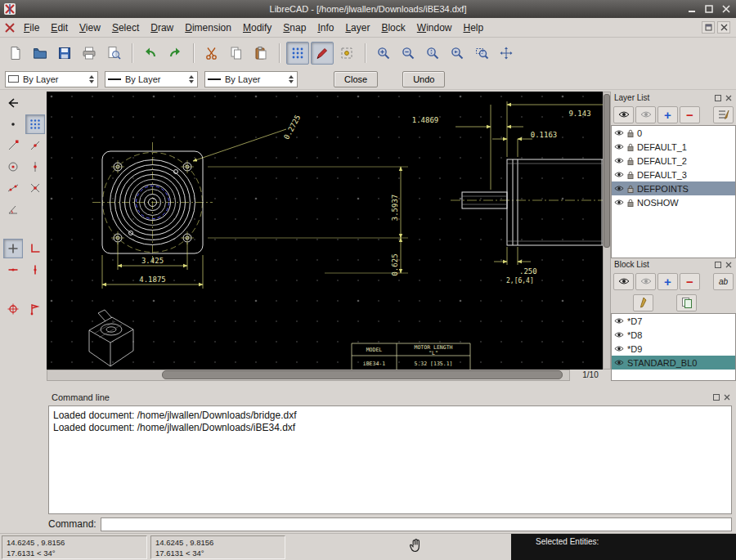 The image size is (736, 560). Describe the element at coordinates (708, 10) in the screenshot. I see `maximize-button` at that location.